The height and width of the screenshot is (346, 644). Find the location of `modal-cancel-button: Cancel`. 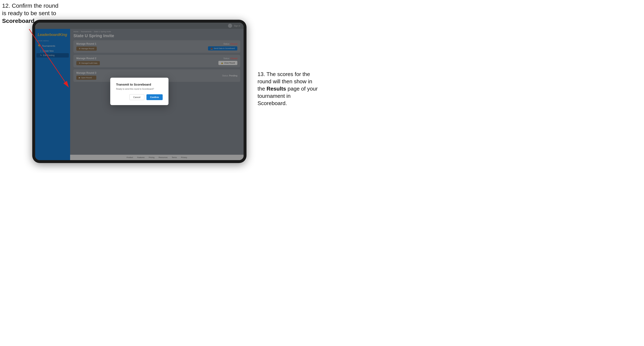

modal-cancel-button: Cancel is located at coordinates (137, 97).